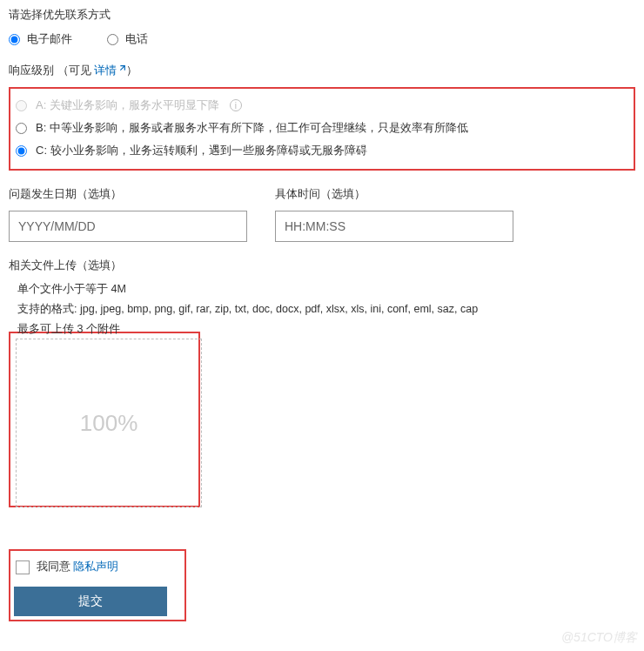 The image size is (644, 651). Describe the element at coordinates (322, 265) in the screenshot. I see `upload-title: 相关文件上传（选填）` at that location.